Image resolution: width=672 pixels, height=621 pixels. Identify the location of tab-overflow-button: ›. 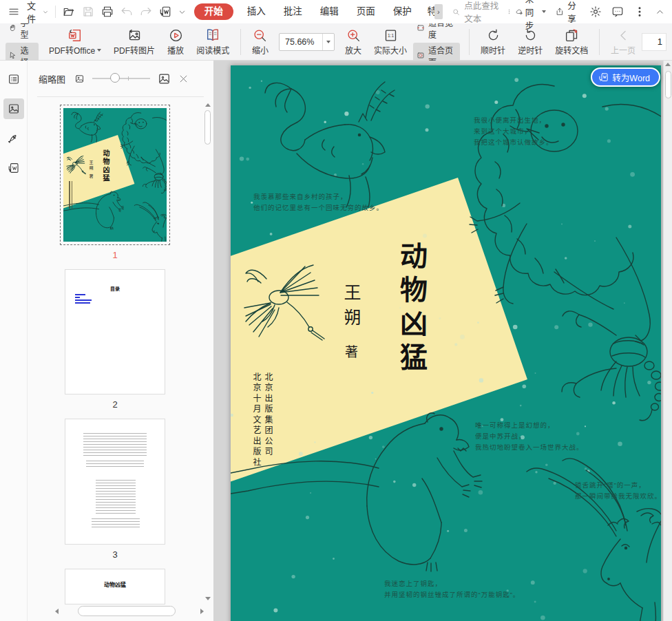
(438, 12).